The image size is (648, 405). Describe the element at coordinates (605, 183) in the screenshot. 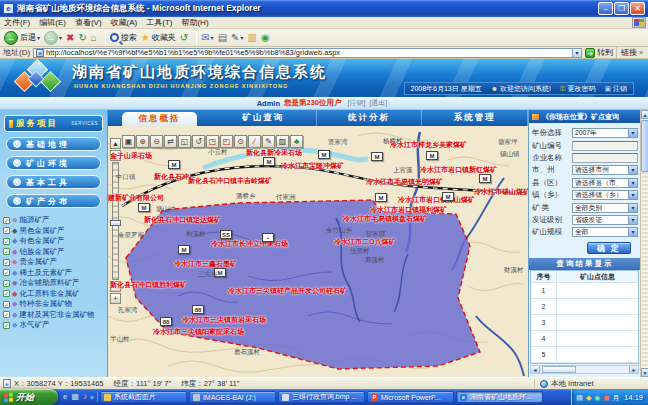

I see `field-select: 请选择县（市、` at that location.